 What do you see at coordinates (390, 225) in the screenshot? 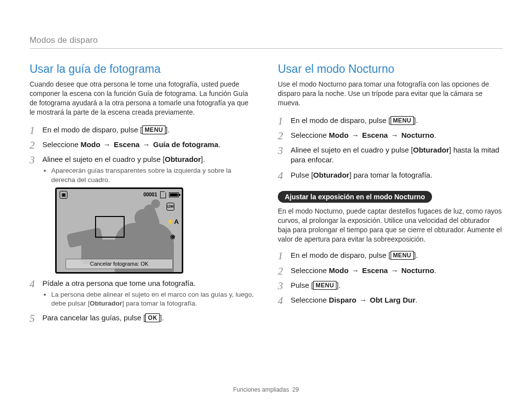
I see `subsection-intro: En el modo Nocturno, puede captar destel…` at bounding box center [390, 225].